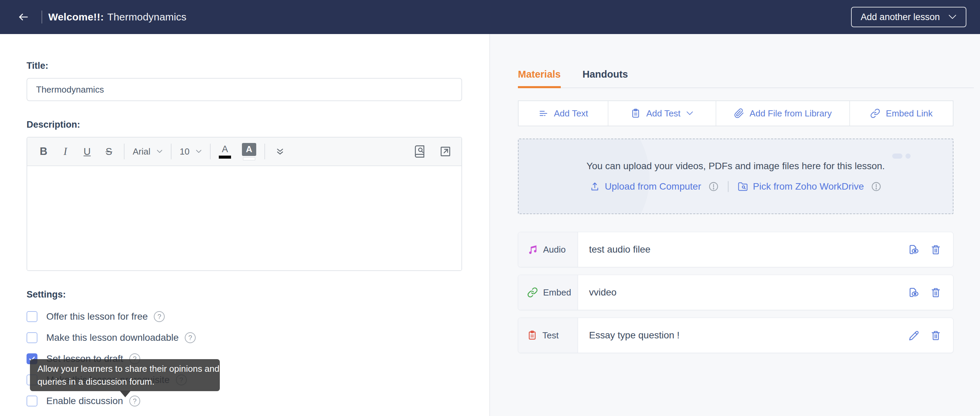  What do you see at coordinates (85, 401) in the screenshot?
I see `setting-label: Enable discussion` at bounding box center [85, 401].